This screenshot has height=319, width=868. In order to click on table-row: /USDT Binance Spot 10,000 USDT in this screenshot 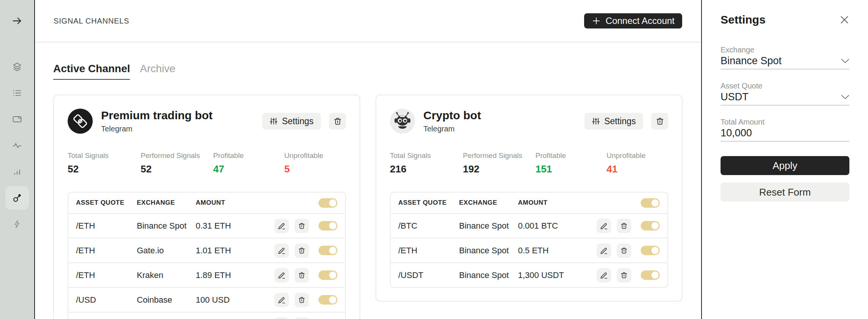, I will do `click(207, 315)`.